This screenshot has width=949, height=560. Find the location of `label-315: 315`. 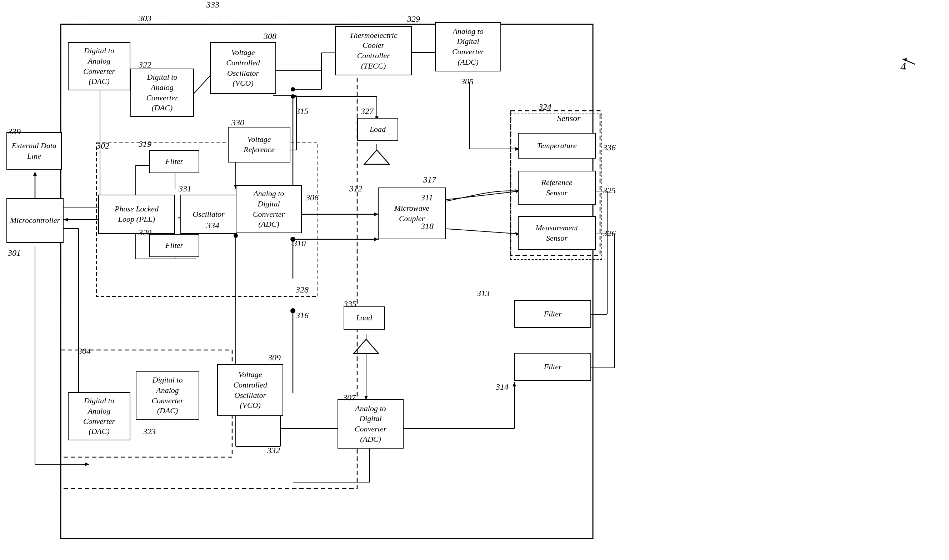

label-315: 315 is located at coordinates (302, 111).